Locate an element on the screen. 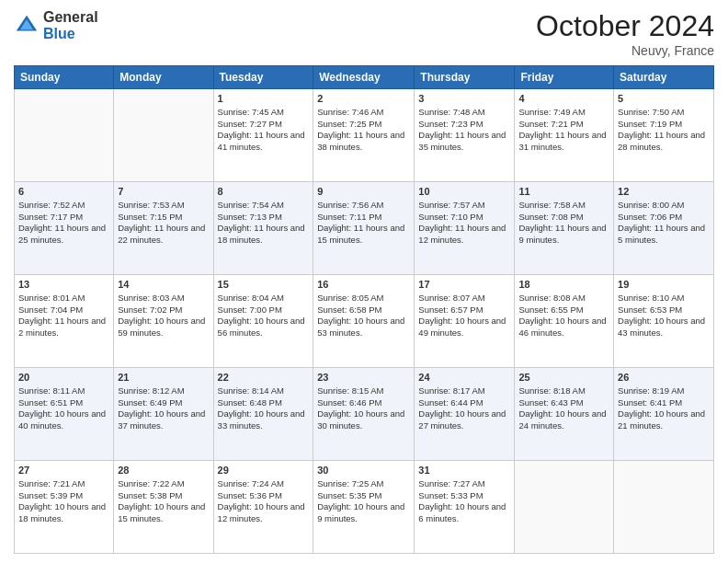  day-number: 11 is located at coordinates (564, 191).